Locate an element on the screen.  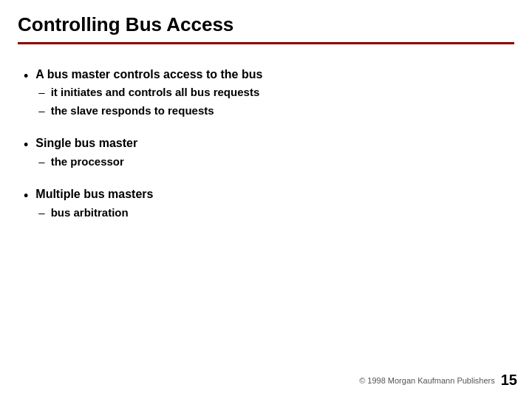
bullet-item-3: • Multiple bus masters – bus arbitration is located at coordinates (266, 204).